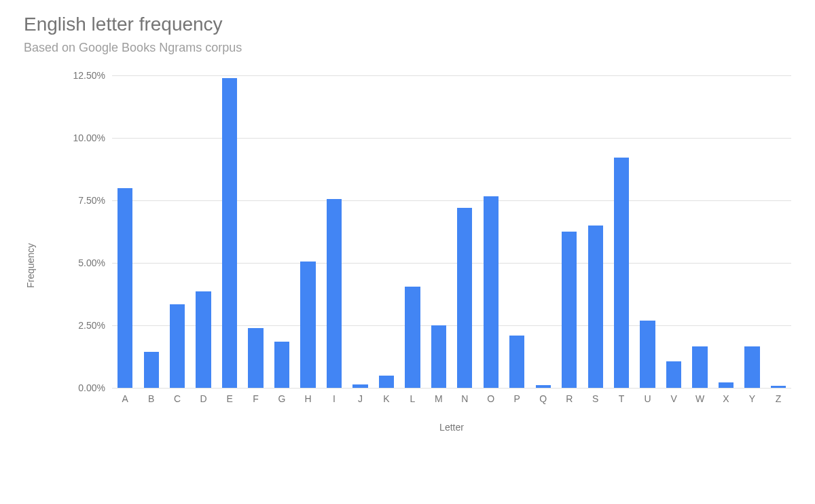 The image size is (815, 504). I want to click on chart-subtitle: Based on Google Books Ngrams corpus, so click(408, 48).